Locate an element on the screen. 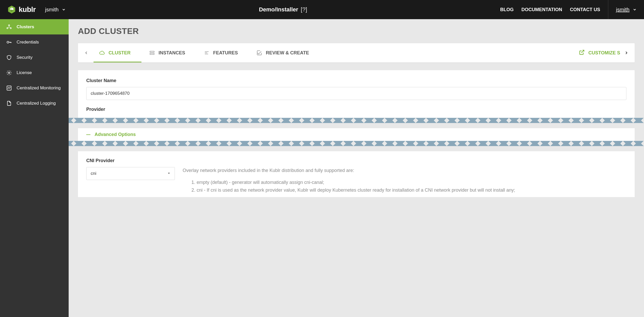 The width and height of the screenshot is (644, 317). external-icon is located at coordinates (582, 53).